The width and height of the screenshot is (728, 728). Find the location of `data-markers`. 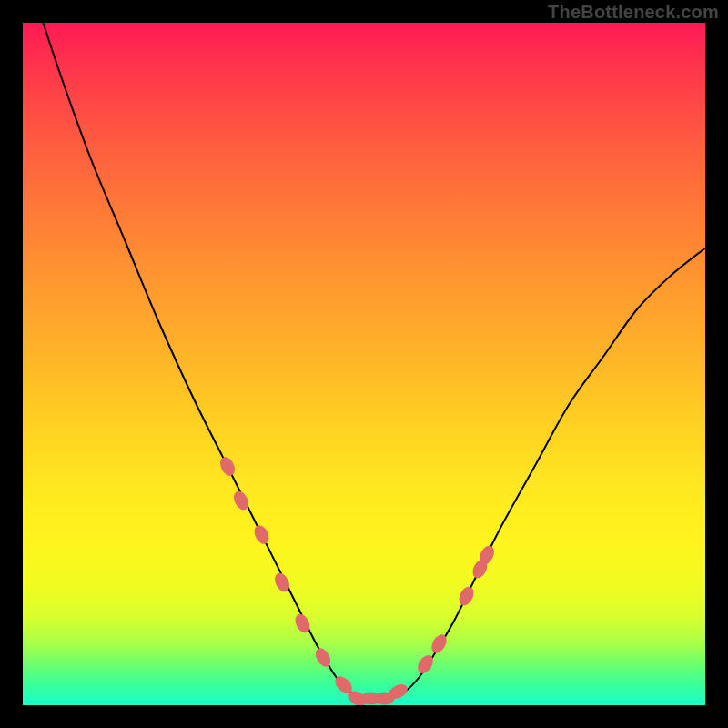

data-markers is located at coordinates (357, 581).